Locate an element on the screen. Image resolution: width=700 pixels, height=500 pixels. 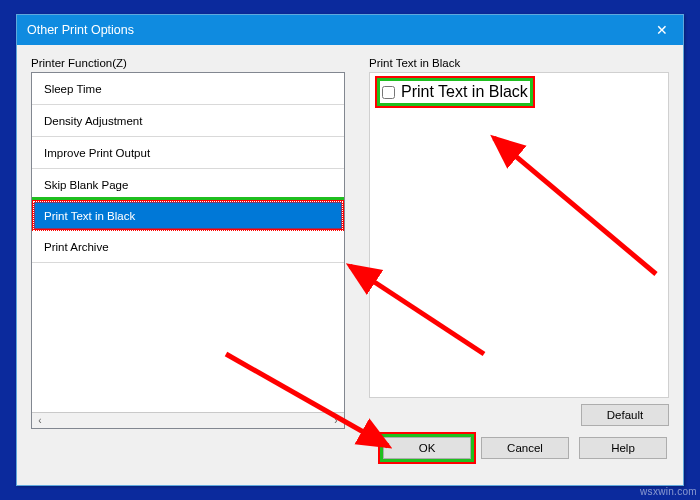
checkbox-label: Print Text in Black is located at coordinates (464, 92).